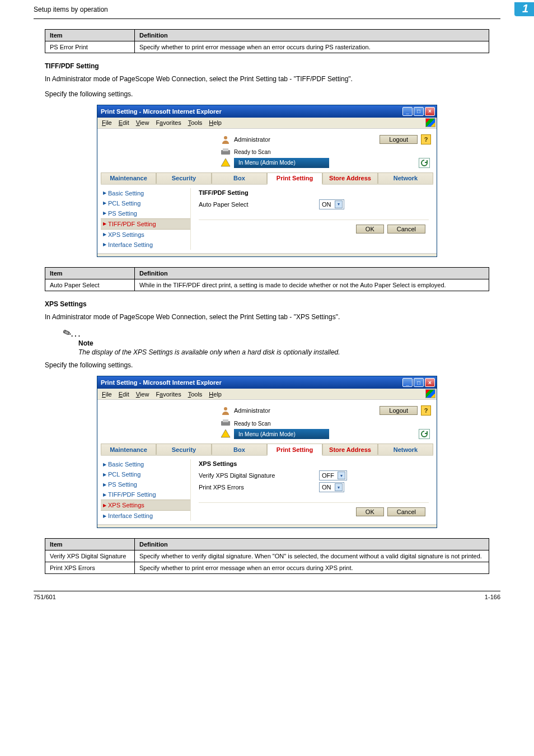  Describe the element at coordinates (331, 204) in the screenshot. I see `select-auto-paper: ON ▾` at that location.